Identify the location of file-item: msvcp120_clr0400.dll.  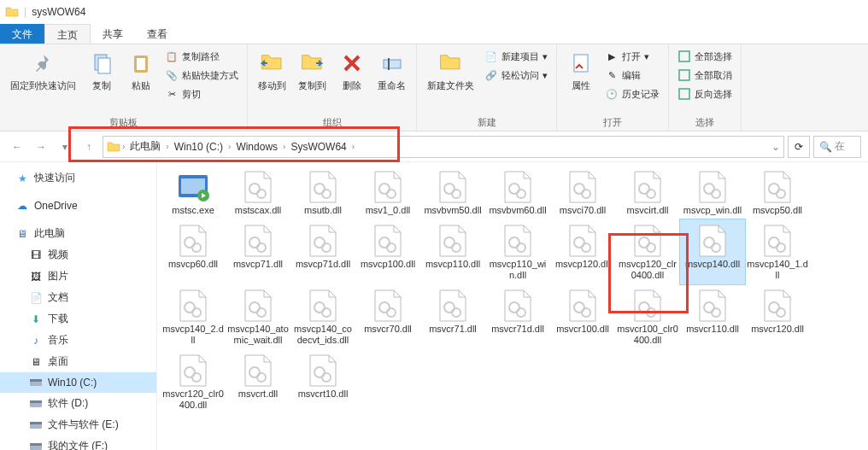
(648, 252).